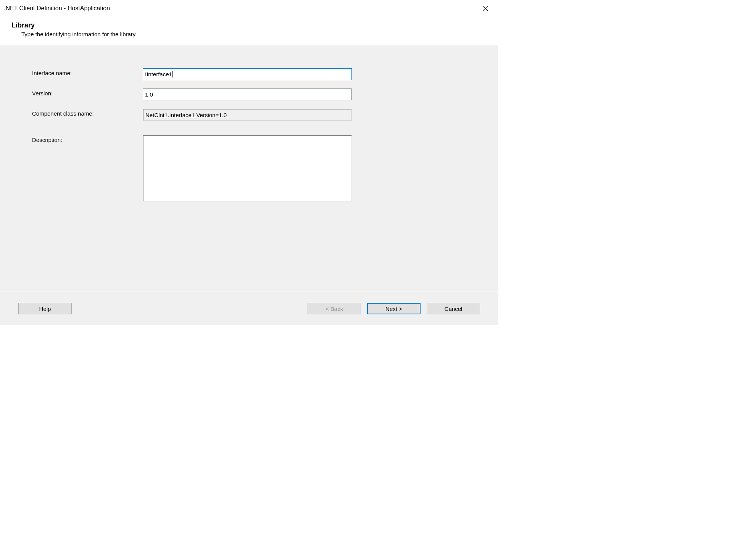  I want to click on text-caret, so click(172, 74).